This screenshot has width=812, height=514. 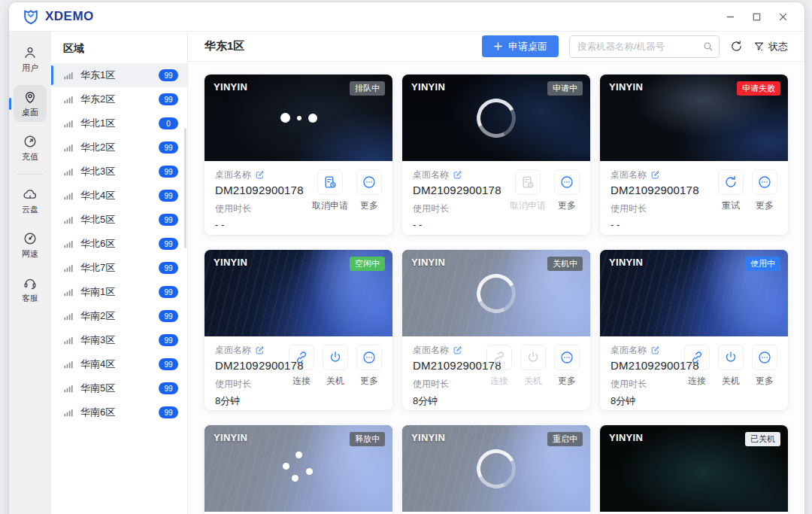 I want to click on status-badge: 申请中, so click(x=565, y=89).